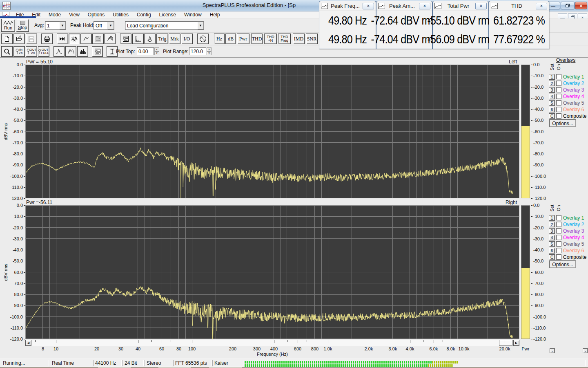  What do you see at coordinates (243, 39) in the screenshot?
I see `power-button: Pwr` at bounding box center [243, 39].